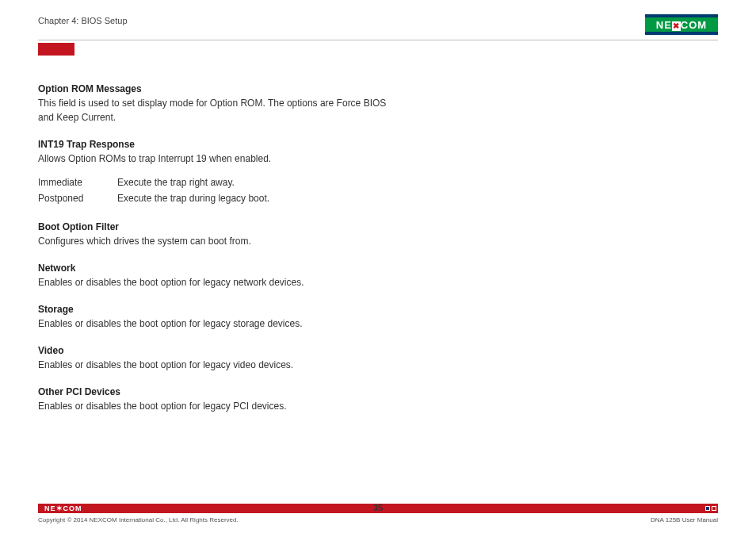 This screenshot has width=756, height=533. I want to click on section-body: Configures which drives the system can b…, so click(220, 241).